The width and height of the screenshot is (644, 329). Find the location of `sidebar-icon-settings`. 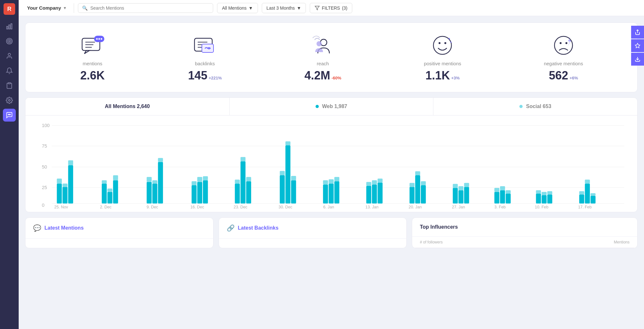

sidebar-icon-settings is located at coordinates (9, 100).